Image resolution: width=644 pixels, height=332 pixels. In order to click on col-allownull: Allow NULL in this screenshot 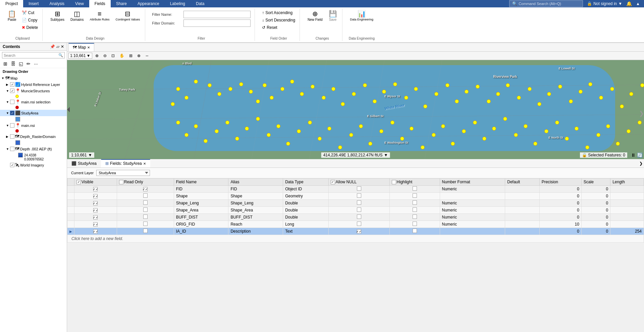, I will do `click(359, 182)`.